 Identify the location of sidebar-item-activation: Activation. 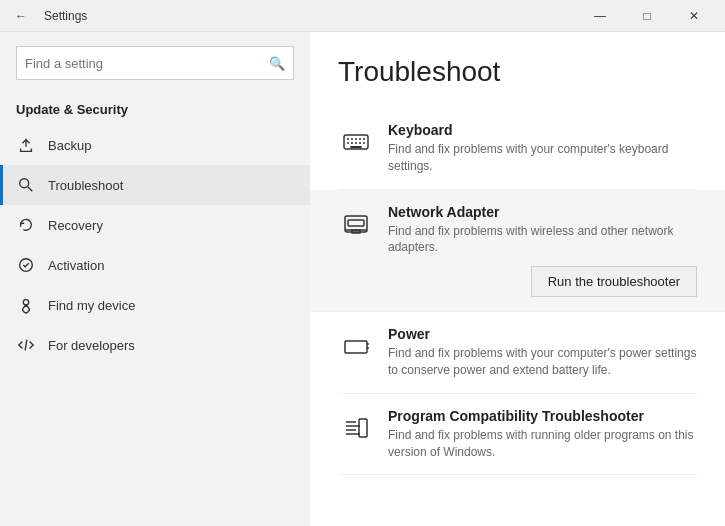
(155, 265).